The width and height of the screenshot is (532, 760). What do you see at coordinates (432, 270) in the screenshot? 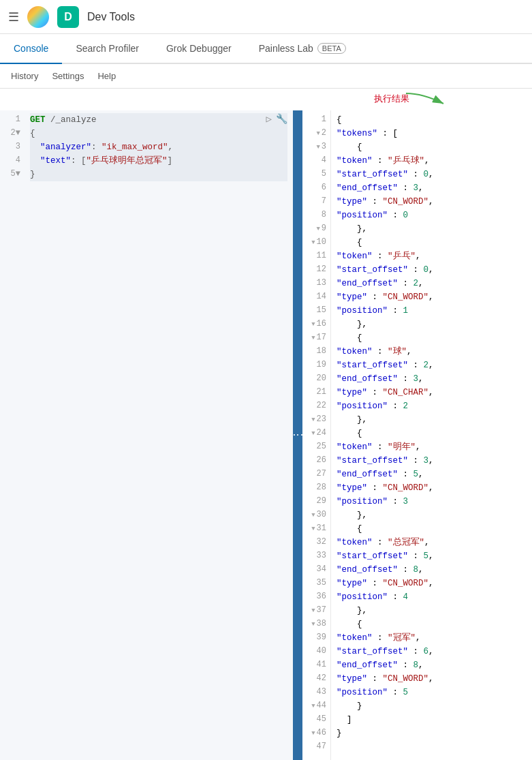
I see `result-line-content: "start_offset" : 0,` at bounding box center [432, 270].